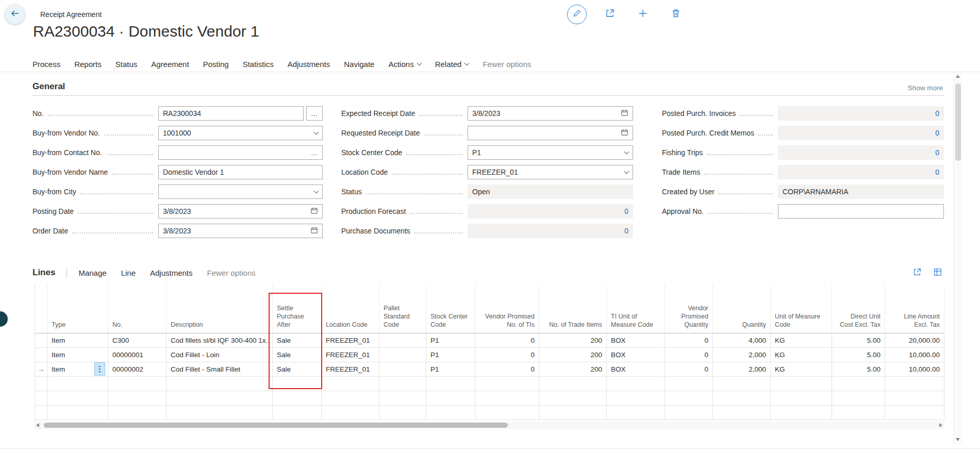 Image resolution: width=980 pixels, height=452 pixels. What do you see at coordinates (859, 309) in the screenshot?
I see `col-header-direct-unit-cost: Direct Unit Cost Excl. Tax` at bounding box center [859, 309].